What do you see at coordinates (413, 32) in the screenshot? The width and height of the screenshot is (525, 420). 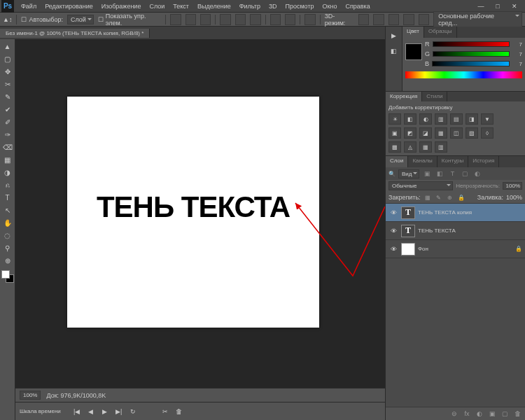 I see `tab-color: Цвет` at bounding box center [413, 32].